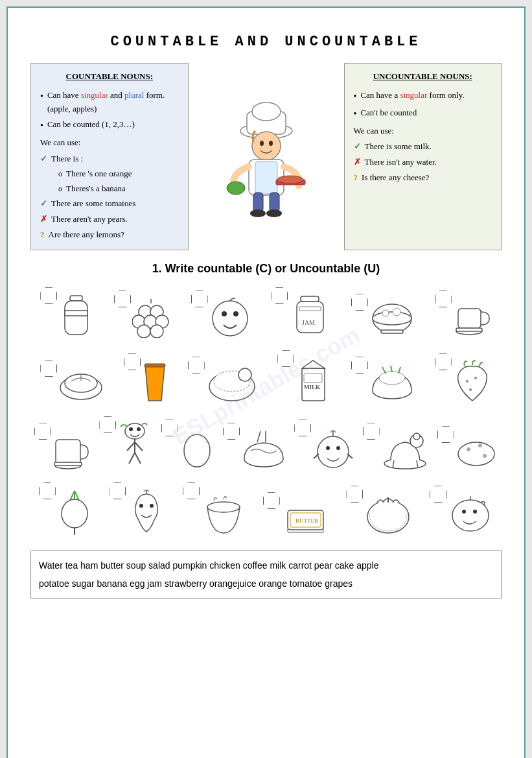  What do you see at coordinates (308, 323) in the screenshot?
I see `svg-text: JAM` at bounding box center [308, 323].